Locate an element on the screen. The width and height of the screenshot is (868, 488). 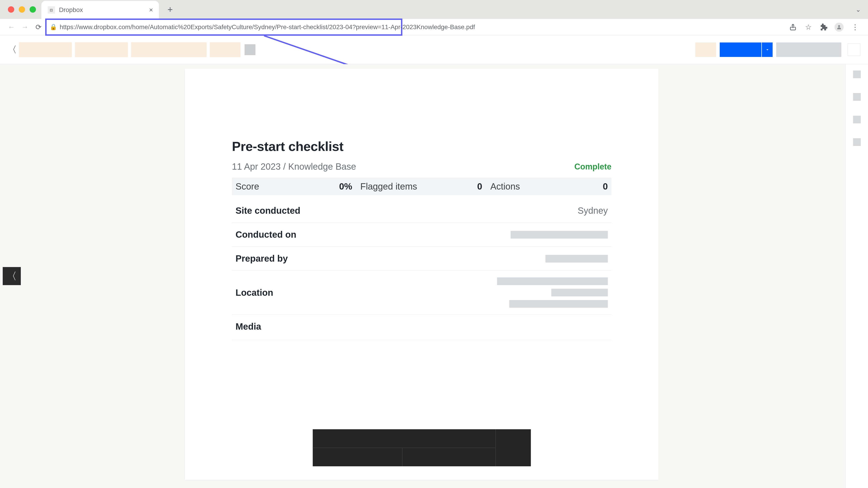
summary-stats: Score 0% Flagged items 0 Actions 0 is located at coordinates (422, 187).